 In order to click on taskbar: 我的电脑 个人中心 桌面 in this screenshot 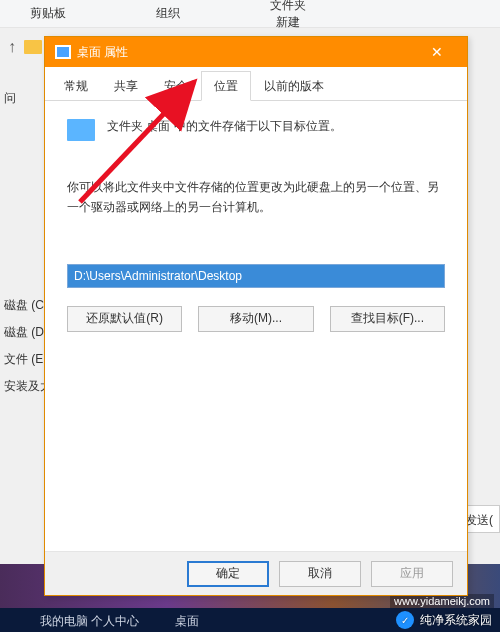, I will do `click(120, 621)`.